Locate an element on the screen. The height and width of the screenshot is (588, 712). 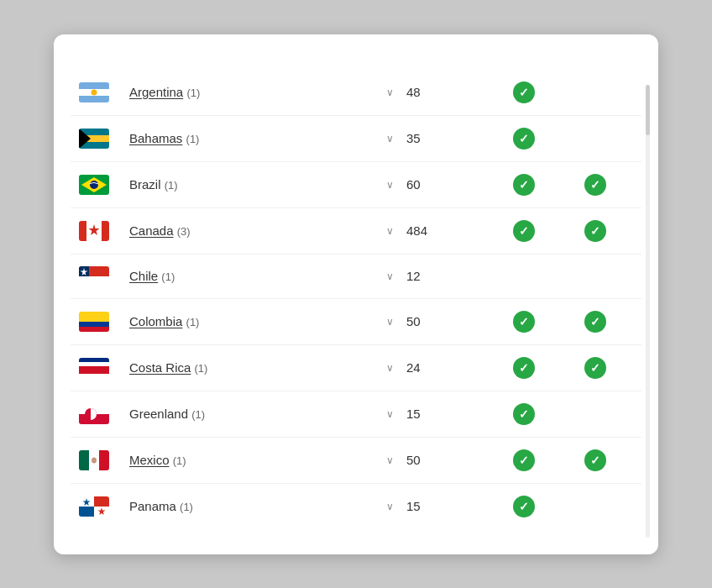
table-row: Argentina (1) ∨ 48 ✓ is located at coordinates (356, 92).